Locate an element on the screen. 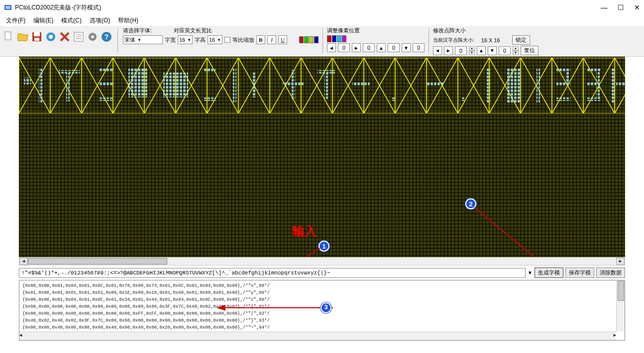  pixel-adjust-label: 调整像素位置 is located at coordinates (376, 31).